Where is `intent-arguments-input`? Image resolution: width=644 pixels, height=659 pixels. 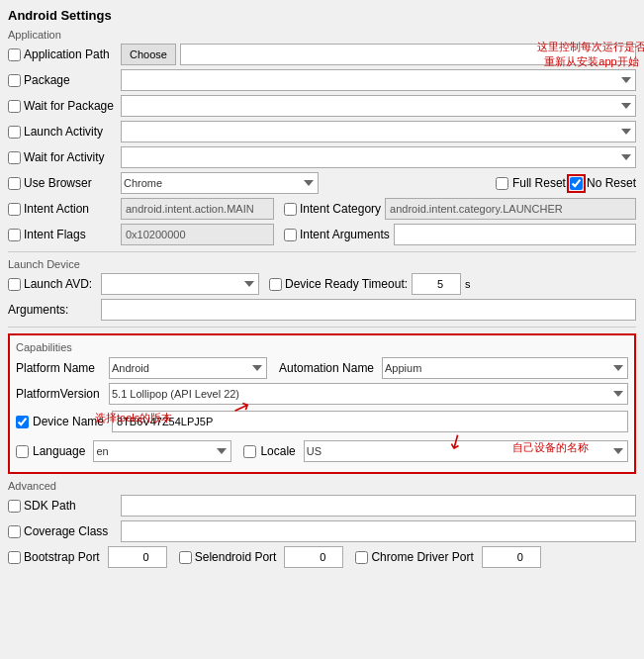 intent-arguments-input is located at coordinates (514, 235).